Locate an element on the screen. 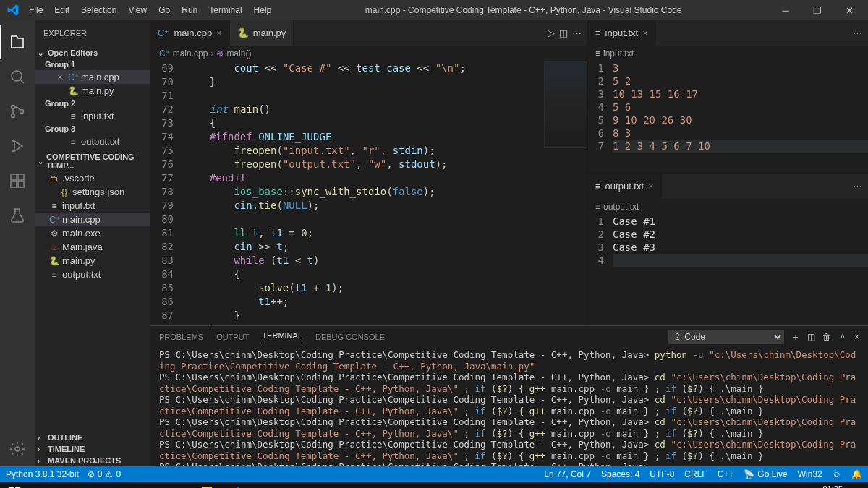 Image resolution: width=868 pixels, height=488 pixels. system-tray: ＾ 🔋 ☁ 📶 🔊 ENG 01:2519-04-2020 💬 is located at coordinates (780, 486).